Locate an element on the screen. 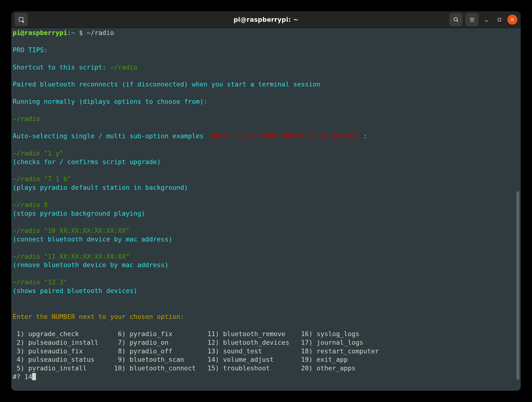 Image resolution: width=532 pixels, height=402 pixels. scrollbar is located at coordinates (518, 209).